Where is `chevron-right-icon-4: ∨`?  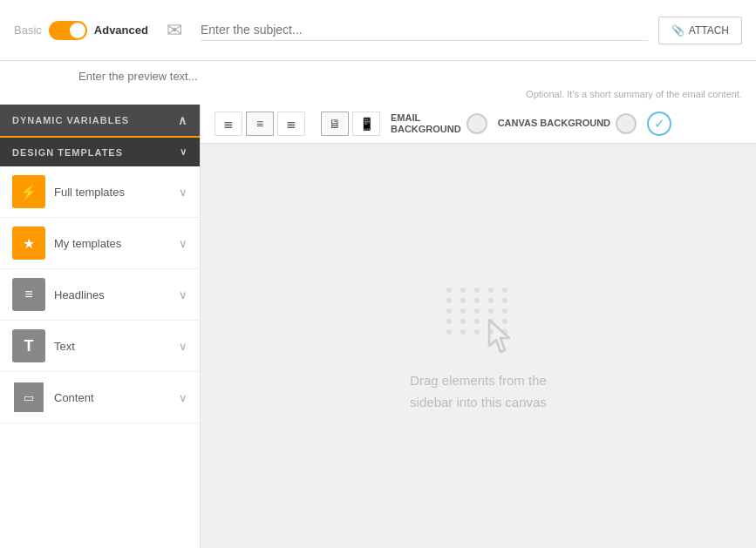
chevron-right-icon-4: ∨ is located at coordinates (183, 347).